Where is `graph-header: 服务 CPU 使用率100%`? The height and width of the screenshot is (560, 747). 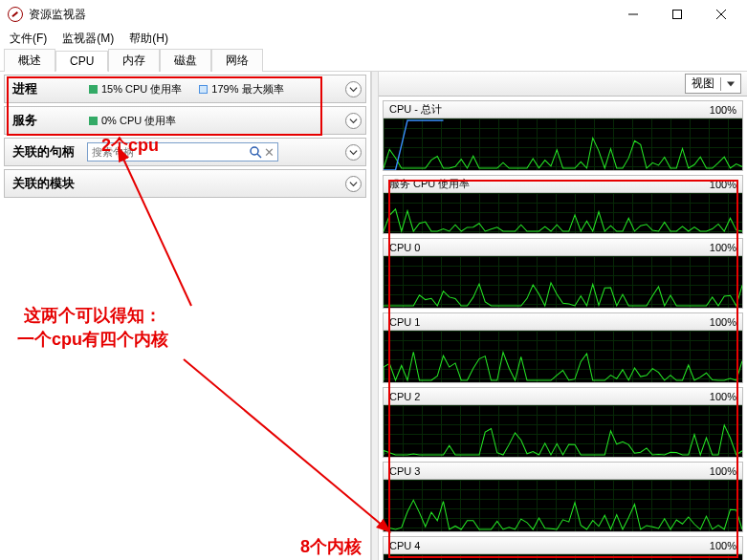 graph-header: 服务 CPU 使用率100% is located at coordinates (562, 184).